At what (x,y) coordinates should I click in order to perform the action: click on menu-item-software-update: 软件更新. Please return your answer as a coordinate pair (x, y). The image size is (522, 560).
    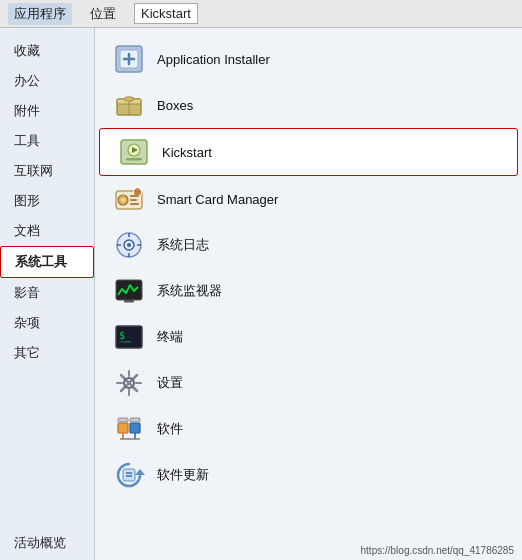
    Looking at the image, I should click on (308, 475).